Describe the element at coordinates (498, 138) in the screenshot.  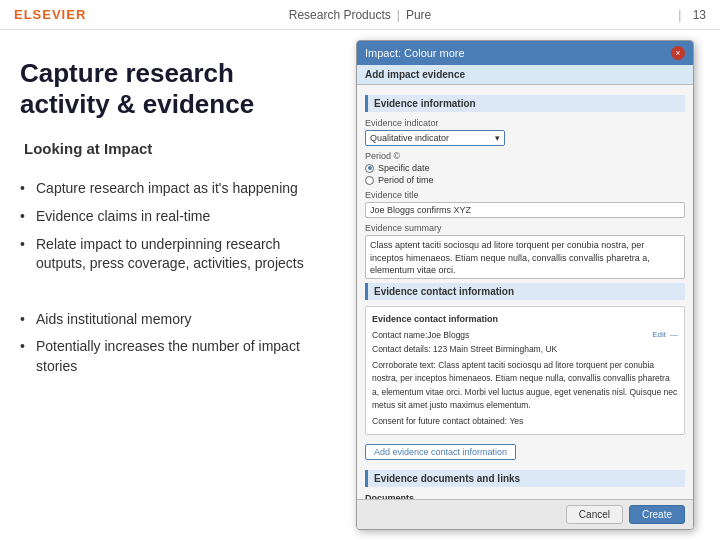
I see `dropdown-arrow-icon: ▾` at that location.